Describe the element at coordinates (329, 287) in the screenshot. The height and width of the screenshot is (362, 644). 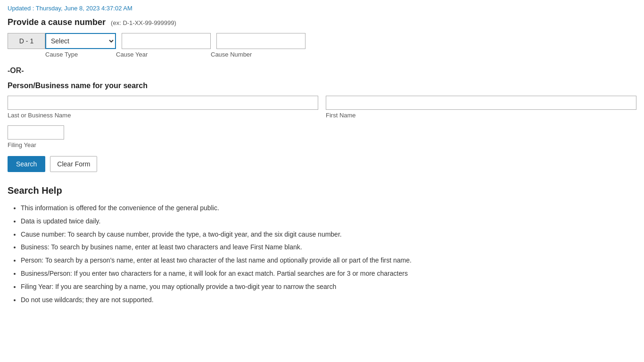
I see `help-item-6: Filing Year: If you are searching by a n…` at that location.